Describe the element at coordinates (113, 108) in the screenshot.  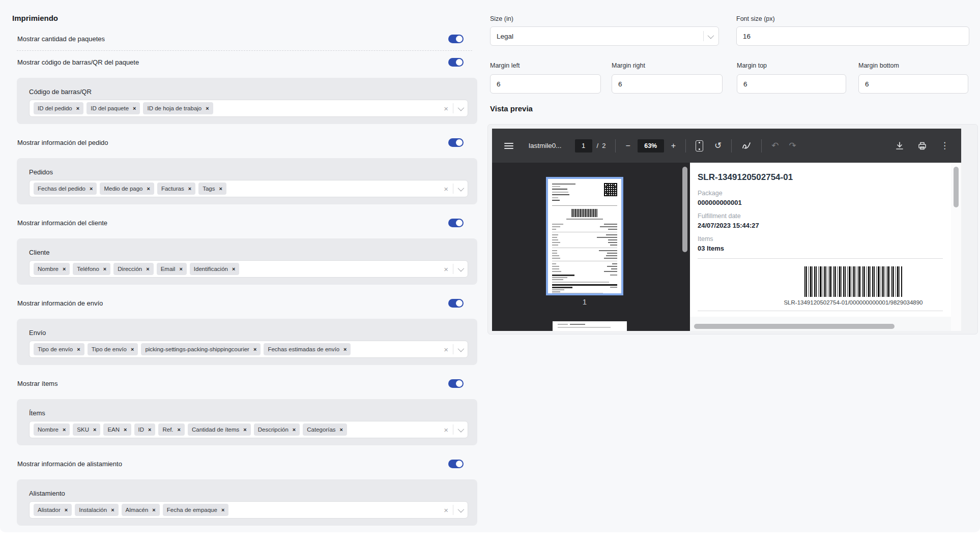
I see `chip: ID del paquete×` at that location.